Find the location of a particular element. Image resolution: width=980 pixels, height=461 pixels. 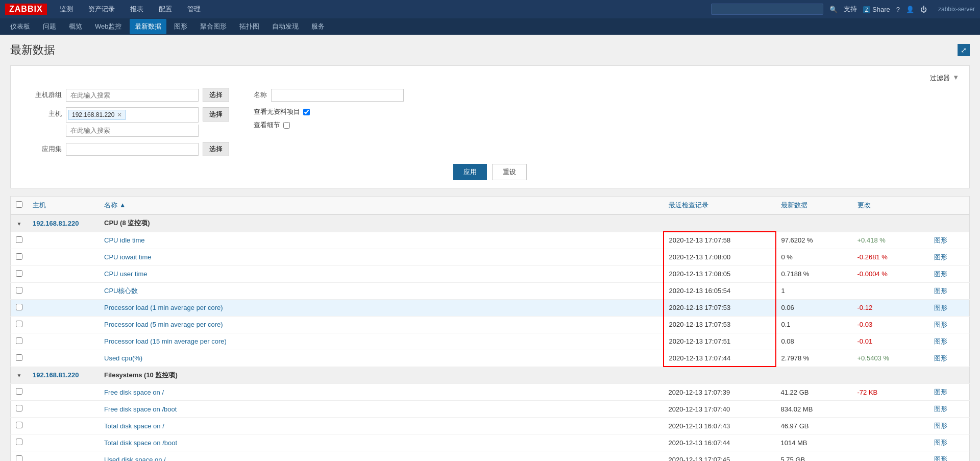

row-name-cell: Total disk space on / is located at coordinates (381, 426).